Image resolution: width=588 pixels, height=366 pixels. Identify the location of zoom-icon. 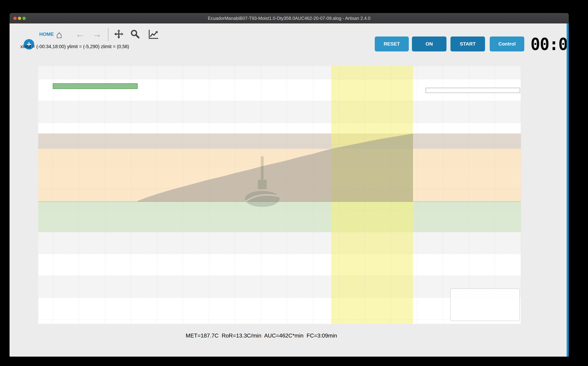
(135, 34).